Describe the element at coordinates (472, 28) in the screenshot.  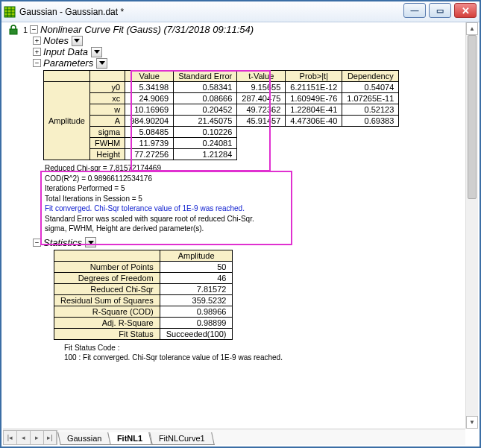
I see `scroll-up-button: ▲` at that location.